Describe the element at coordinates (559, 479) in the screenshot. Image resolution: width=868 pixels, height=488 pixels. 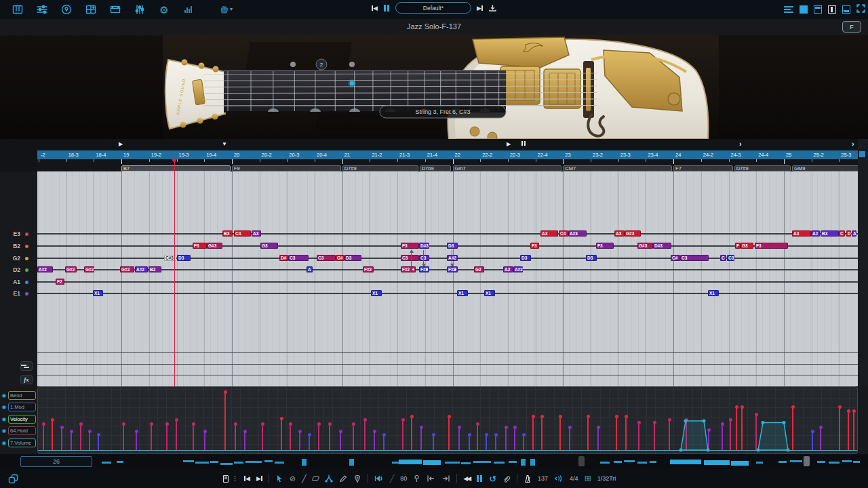
I see `speaker-icon` at that location.